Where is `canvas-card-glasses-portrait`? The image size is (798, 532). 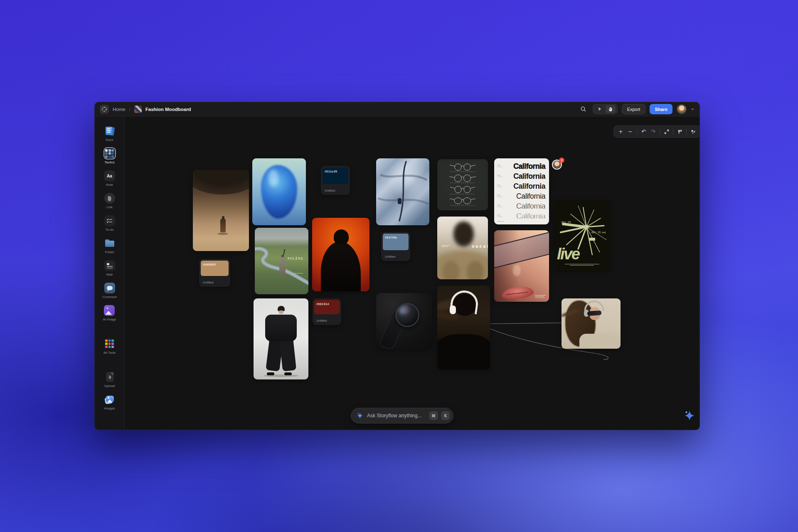
canvas-card-glasses-portrait is located at coordinates (522, 266).